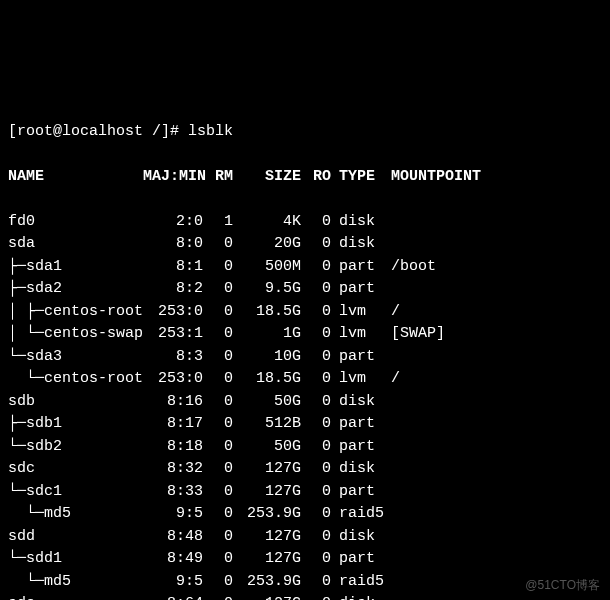  What do you see at coordinates (76, 380) in the screenshot?
I see `device-name: └─centos-root` at bounding box center [76, 380].